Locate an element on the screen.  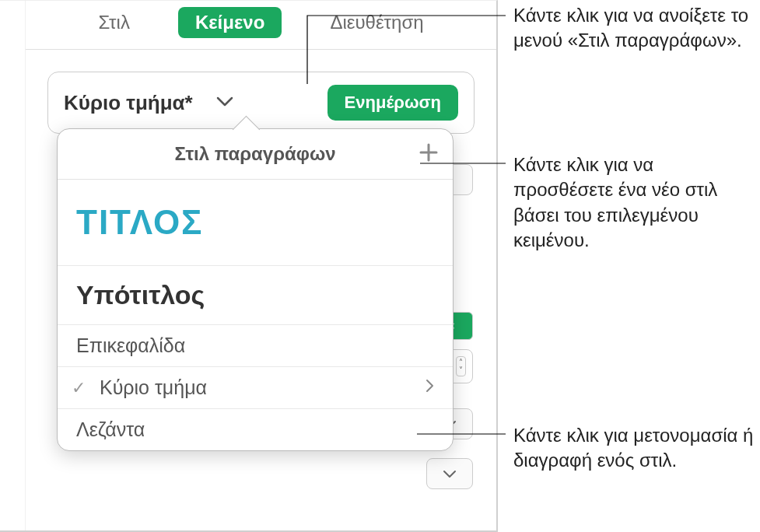
style-item-caption: Λεζάντα is located at coordinates (255, 429).